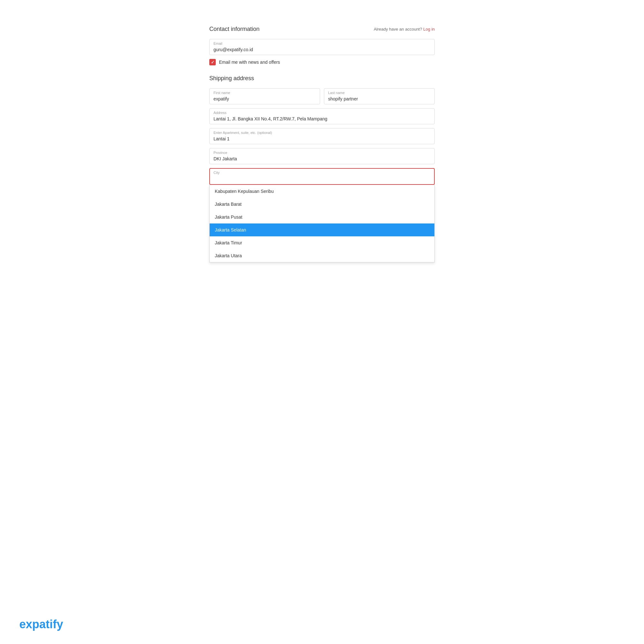  What do you see at coordinates (235, 29) in the screenshot?
I see `contact-title: Contact information` at bounding box center [235, 29].